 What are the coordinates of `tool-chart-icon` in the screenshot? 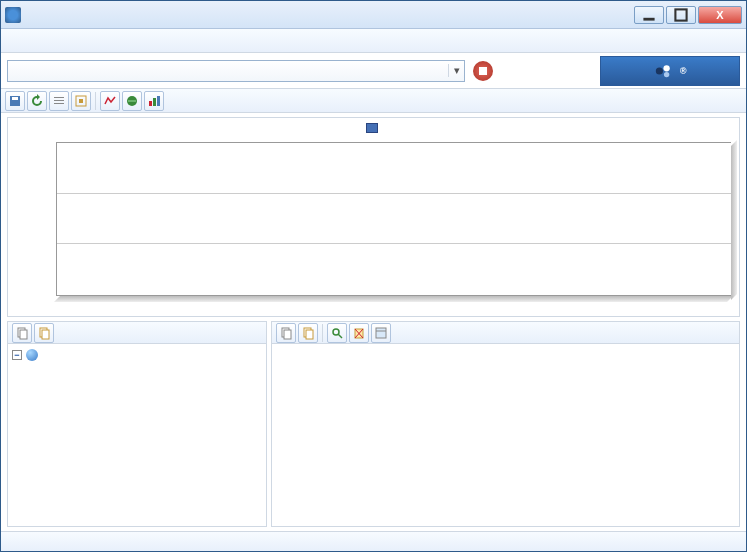 It's located at (110, 101).